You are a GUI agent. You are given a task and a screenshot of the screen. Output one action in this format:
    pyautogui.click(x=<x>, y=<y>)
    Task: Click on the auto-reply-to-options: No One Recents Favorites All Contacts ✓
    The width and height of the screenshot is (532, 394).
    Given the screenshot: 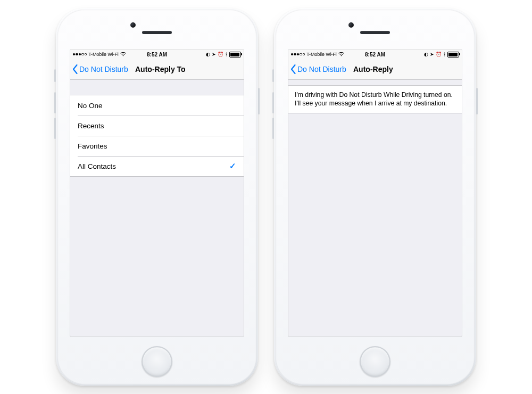 What is the action you would take?
    pyautogui.click(x=157, y=136)
    